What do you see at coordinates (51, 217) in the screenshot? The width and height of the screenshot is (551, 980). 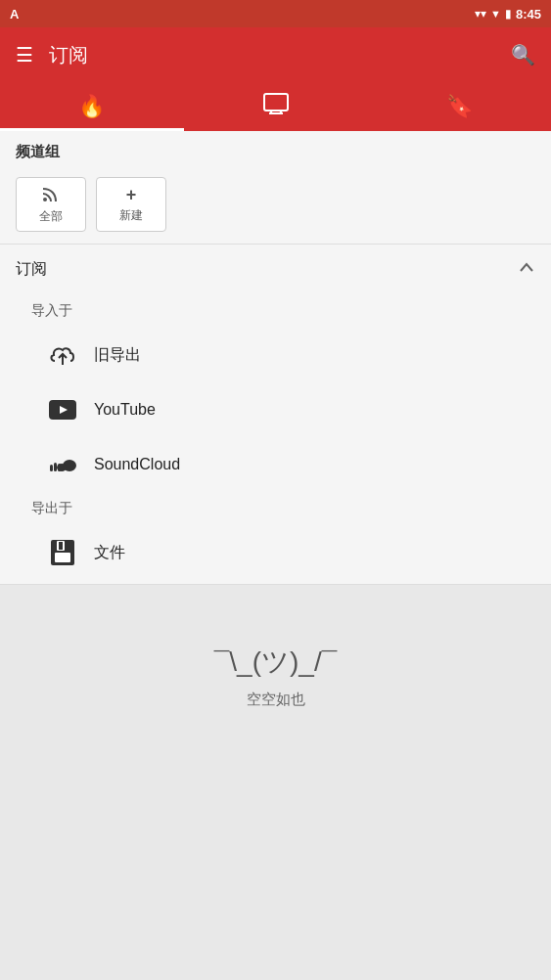 I see `all-label: 全部` at bounding box center [51, 217].